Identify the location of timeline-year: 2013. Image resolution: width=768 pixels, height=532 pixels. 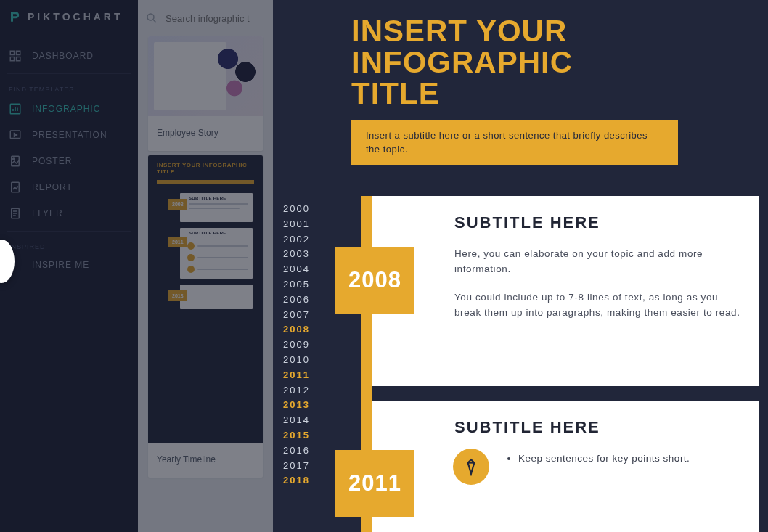
(301, 405).